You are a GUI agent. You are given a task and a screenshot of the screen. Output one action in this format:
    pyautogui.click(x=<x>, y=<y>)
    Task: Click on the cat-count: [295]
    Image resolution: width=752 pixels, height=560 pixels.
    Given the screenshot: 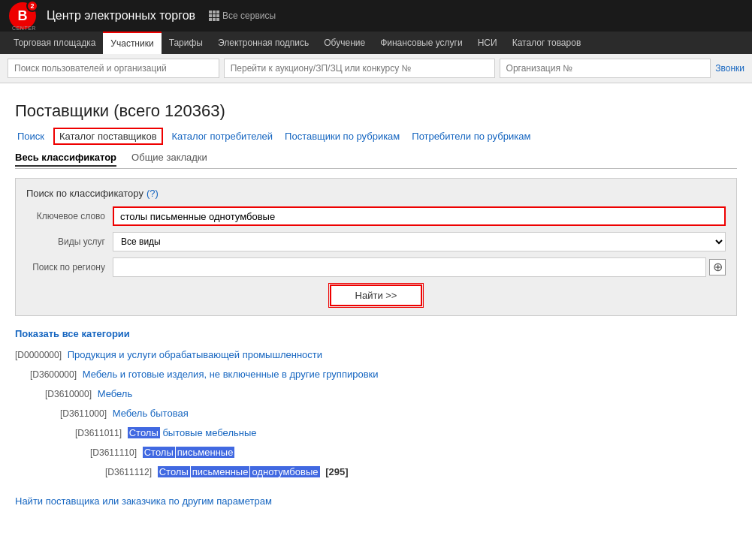 What is the action you would take?
    pyautogui.click(x=337, y=471)
    